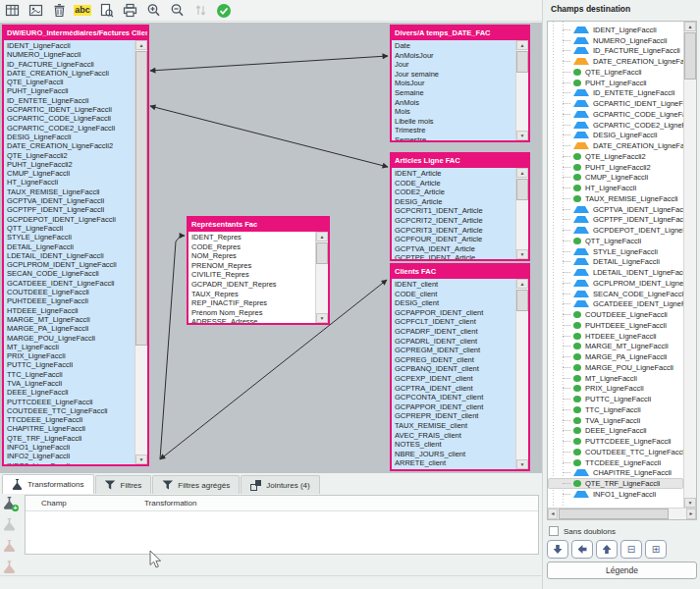 Image resolution: width=700 pixels, height=589 pixels. I want to click on table-field: CHAPITRE_LigneFaccli, so click(69, 428).